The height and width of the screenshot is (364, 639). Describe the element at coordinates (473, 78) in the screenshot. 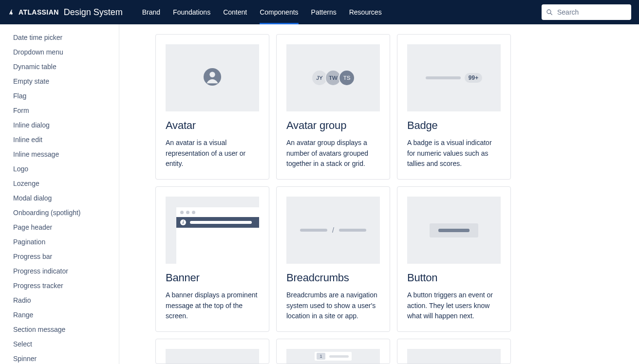

I see `badge-count: 99+` at that location.